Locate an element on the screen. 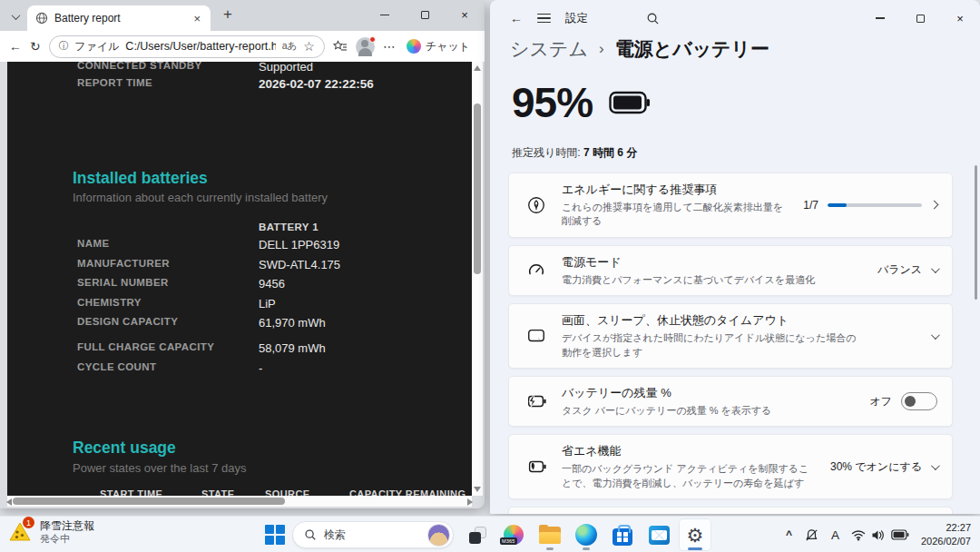 The width and height of the screenshot is (980, 552). report-label: CYCLE COUNT is located at coordinates (116, 367).